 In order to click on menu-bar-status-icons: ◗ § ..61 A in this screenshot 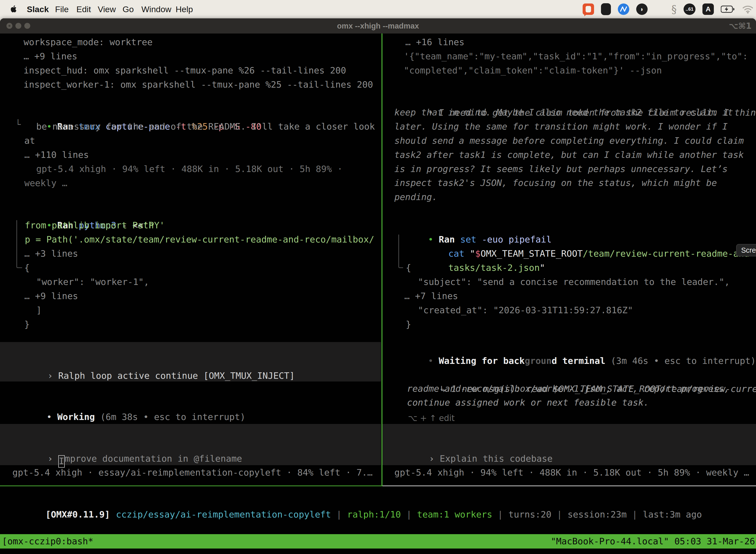, I will do `click(668, 9)`.